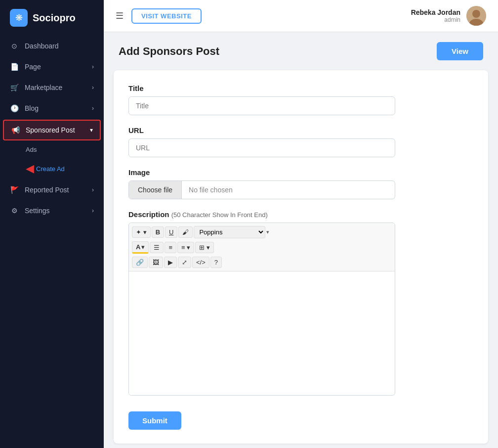  Describe the element at coordinates (436, 12) in the screenshot. I see `user-name: Rebeka Jordan` at that location.